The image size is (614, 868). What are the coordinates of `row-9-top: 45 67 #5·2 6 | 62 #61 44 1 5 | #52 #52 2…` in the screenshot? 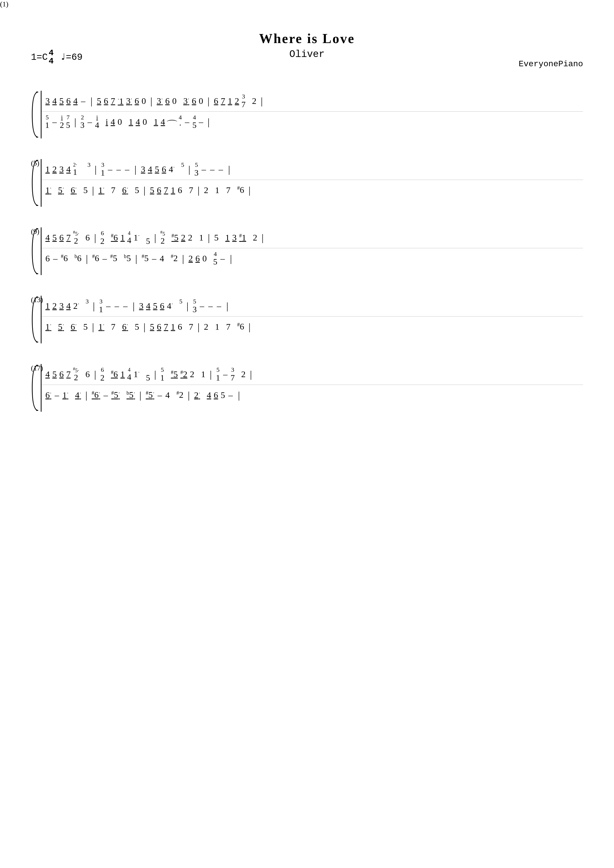 It's located at (312, 237).